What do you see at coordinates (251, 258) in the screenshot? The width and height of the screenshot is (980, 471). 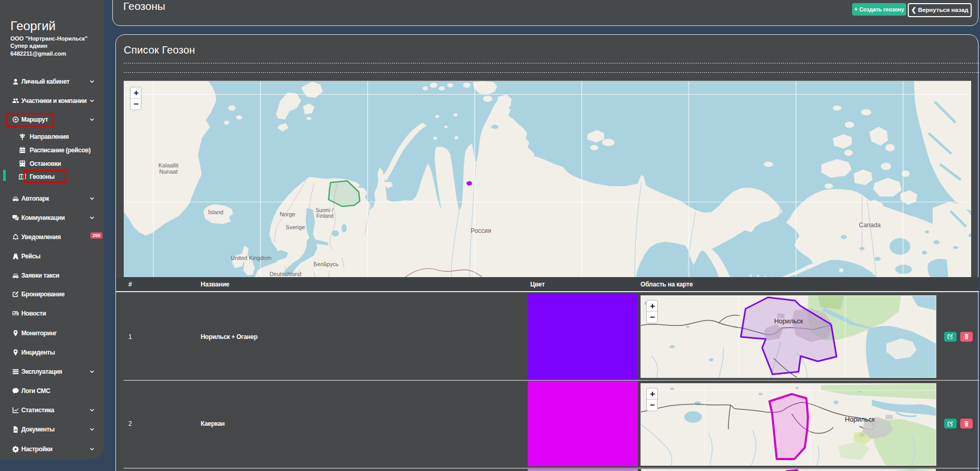 I see `svg-text: United Kingdom` at bounding box center [251, 258].